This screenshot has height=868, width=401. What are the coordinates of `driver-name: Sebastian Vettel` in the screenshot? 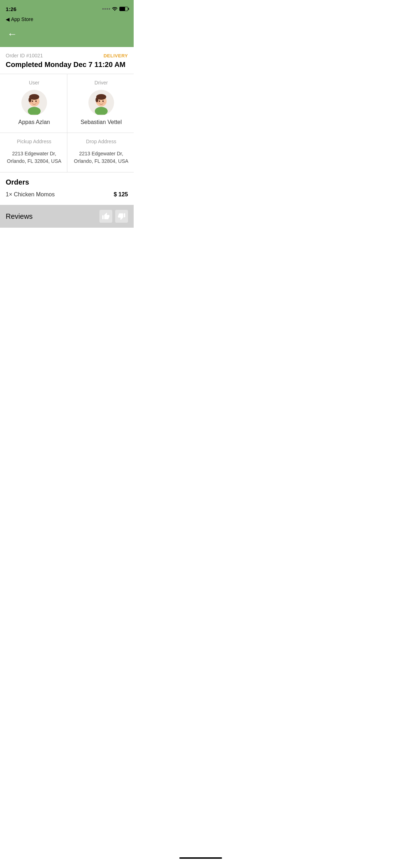 It's located at (101, 122).